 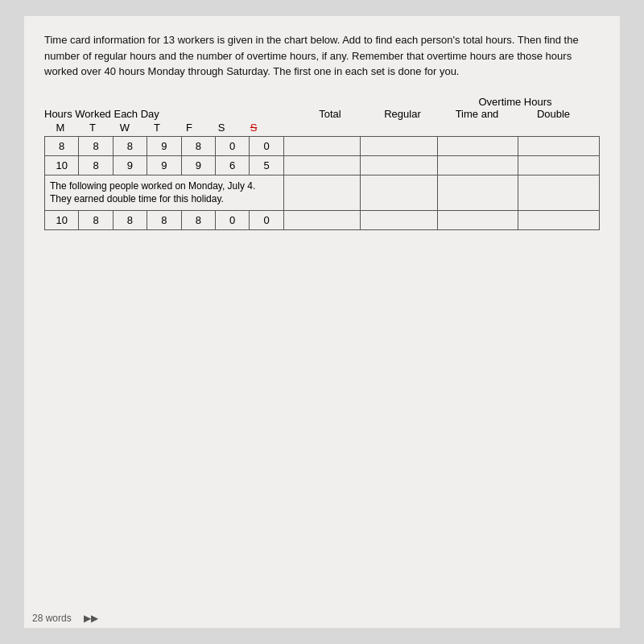 I want to click on cell-r4-regular, so click(x=399, y=221).